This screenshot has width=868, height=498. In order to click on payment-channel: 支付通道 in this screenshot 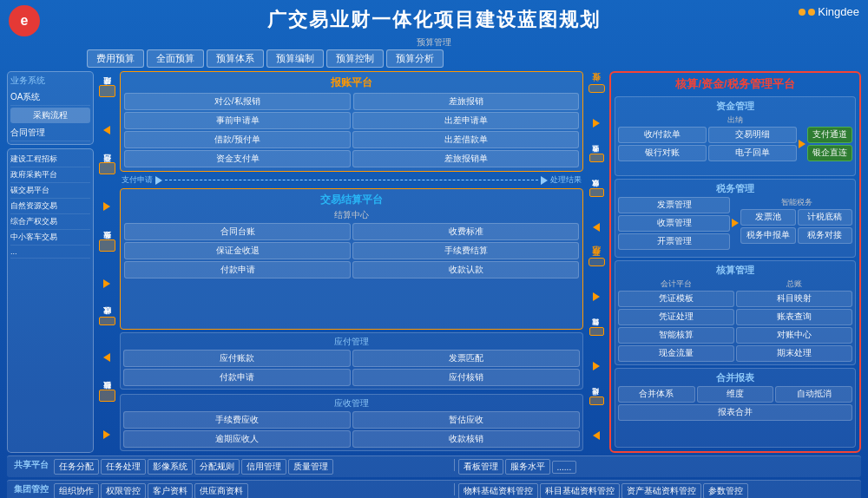, I will do `click(830, 135)`.